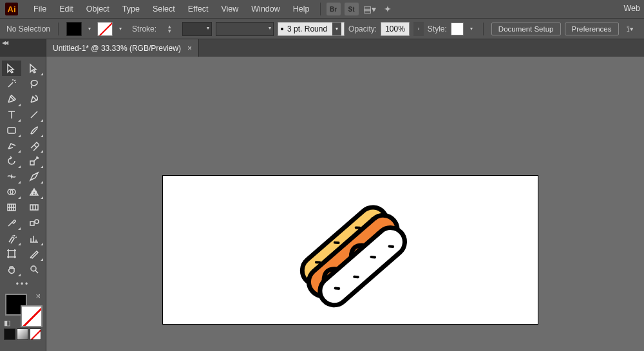 Image resolution: width=644 pixels, height=351 pixels. Describe the element at coordinates (12, 99) in the screenshot. I see `pen-tool` at that location.